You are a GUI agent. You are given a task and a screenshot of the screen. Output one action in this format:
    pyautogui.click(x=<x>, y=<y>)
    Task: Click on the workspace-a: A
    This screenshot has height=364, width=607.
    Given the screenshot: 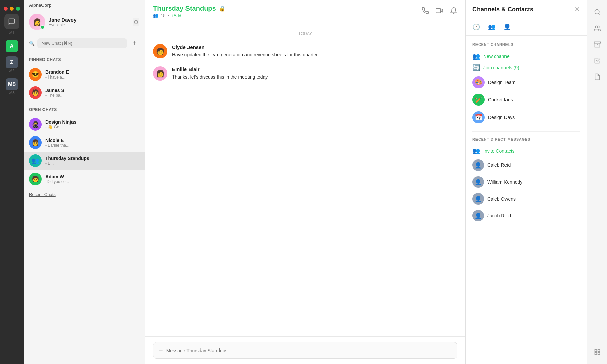 What is the action you would take?
    pyautogui.click(x=12, y=46)
    